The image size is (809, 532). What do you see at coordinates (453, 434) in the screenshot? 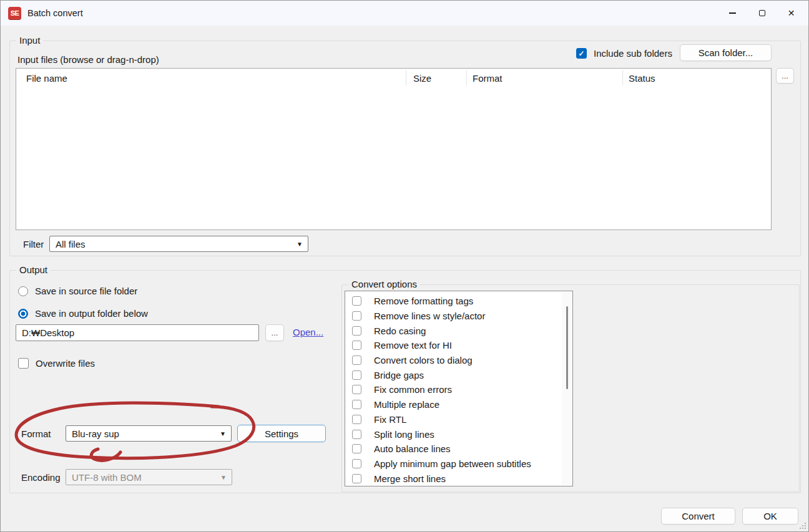
I see `convert-option-row: ✓ Split long lines` at bounding box center [453, 434].